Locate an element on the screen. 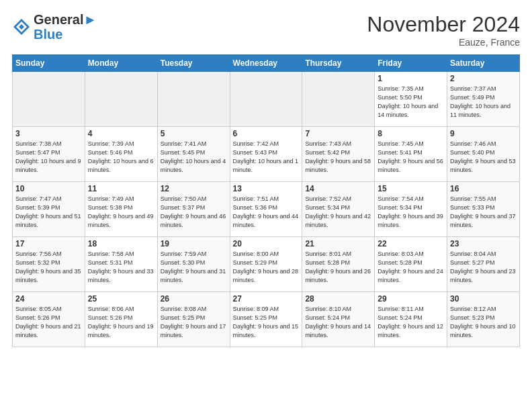 This screenshot has width=532, height=411. calendar-cell: 5Sunrise: 7:41 AM Sunset: 5:45 PM Daylig… is located at coordinates (193, 154).